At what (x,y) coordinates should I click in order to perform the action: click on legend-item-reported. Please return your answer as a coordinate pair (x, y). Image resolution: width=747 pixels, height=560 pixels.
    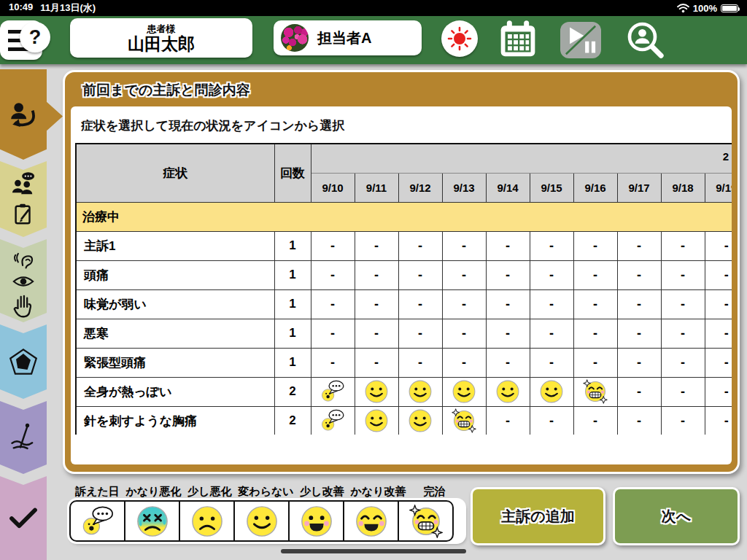
    Looking at the image, I should click on (98, 521).